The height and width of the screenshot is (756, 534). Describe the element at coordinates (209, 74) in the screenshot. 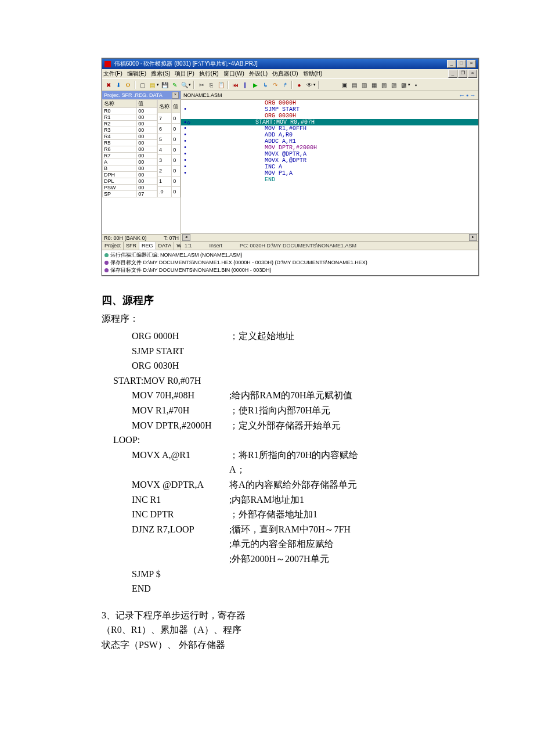

I see `menu-run: 执行(R)` at that location.